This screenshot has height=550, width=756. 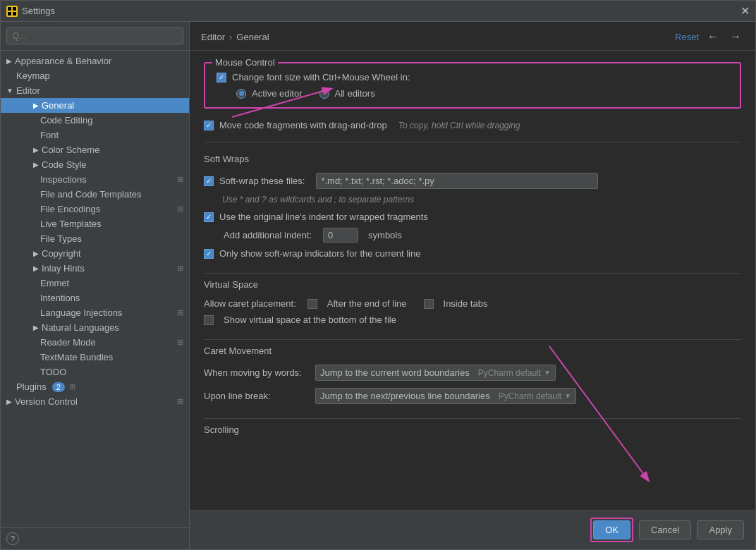 What do you see at coordinates (472, 303) in the screenshot?
I see `caret-placement-row: Allow caret placement: After the end of …` at bounding box center [472, 303].